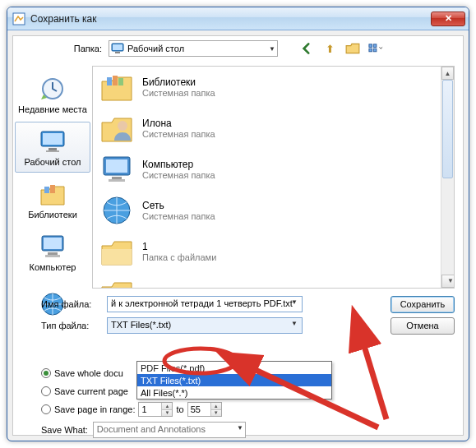  What do you see at coordinates (53, 215) in the screenshot?
I see `place-label: Библиотеки` at bounding box center [53, 215].